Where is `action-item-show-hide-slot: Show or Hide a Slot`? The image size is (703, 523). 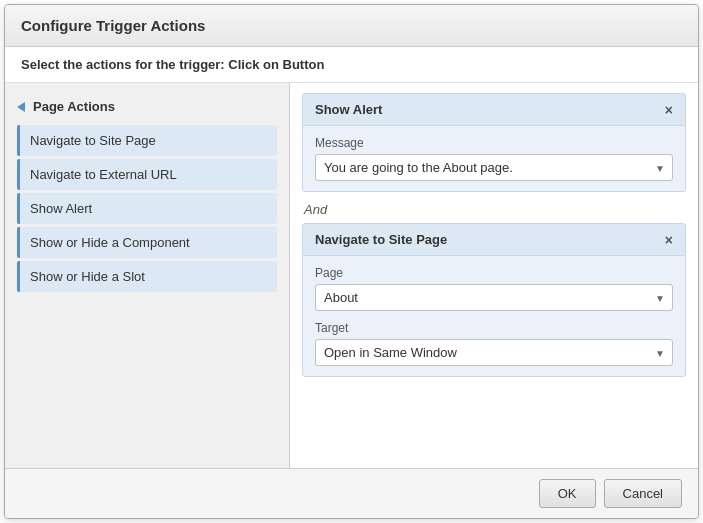
action-item-show-hide-slot: Show or Hide a Slot is located at coordinates (147, 276).